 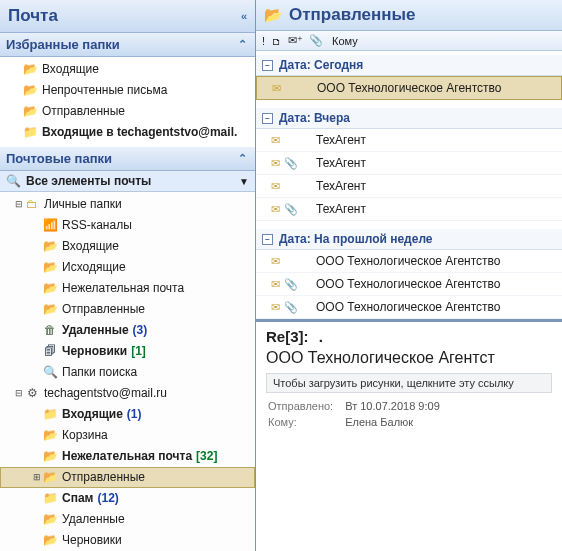 What do you see at coordinates (321, 65) in the screenshot?
I see `group-label: Дата: Сегодня` at bounding box center [321, 65].